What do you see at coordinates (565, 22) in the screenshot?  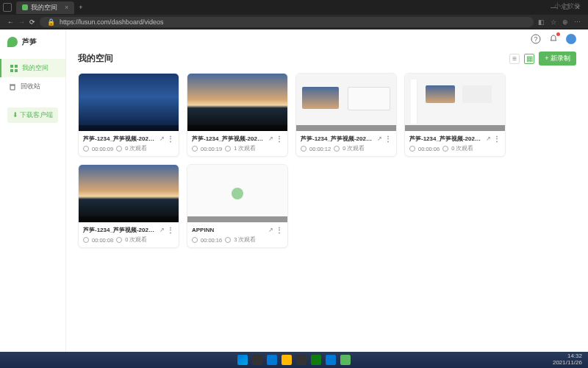 I see `collections-icon: ⊕` at bounding box center [565, 22].